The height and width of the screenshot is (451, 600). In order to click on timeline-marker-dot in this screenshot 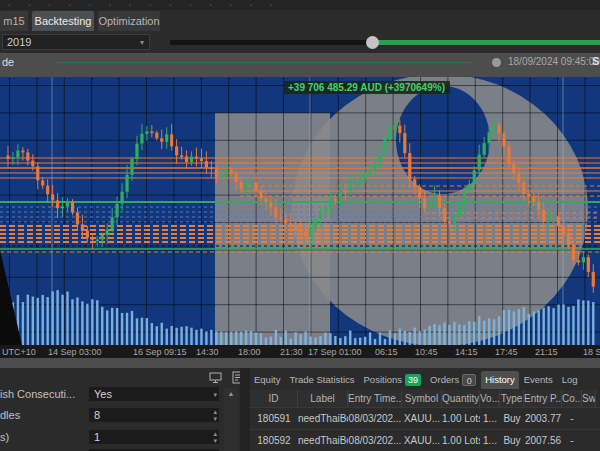, I will do `click(496, 62)`.